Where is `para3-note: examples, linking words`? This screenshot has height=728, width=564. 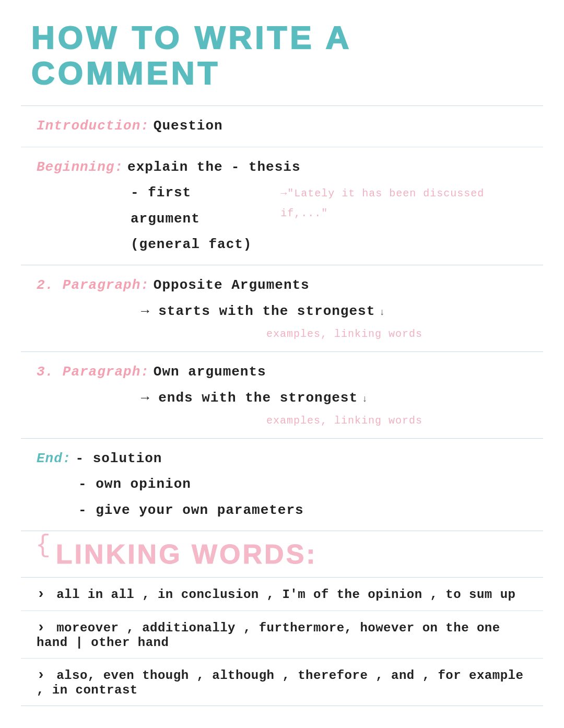
para3-note: examples, linking words is located at coordinates (345, 421).